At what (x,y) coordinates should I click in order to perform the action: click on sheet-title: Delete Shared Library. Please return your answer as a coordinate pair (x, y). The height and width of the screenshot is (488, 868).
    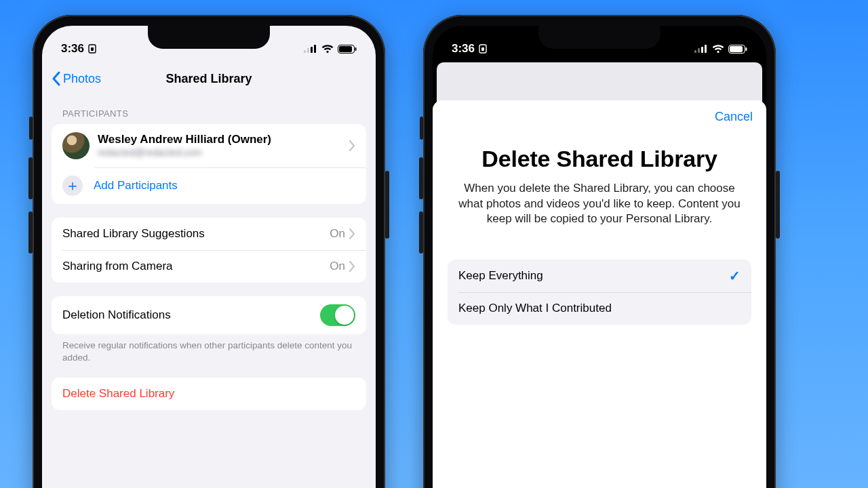
    Looking at the image, I should click on (599, 159).